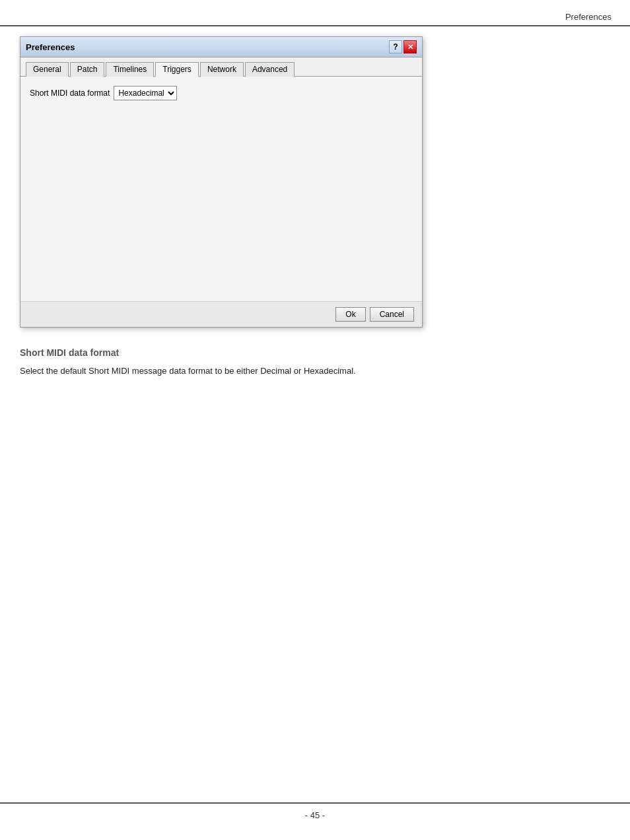 The height and width of the screenshot is (840, 630). What do you see at coordinates (145, 93) in the screenshot?
I see `midi-format-select: Hexadecimal Decimal` at bounding box center [145, 93].